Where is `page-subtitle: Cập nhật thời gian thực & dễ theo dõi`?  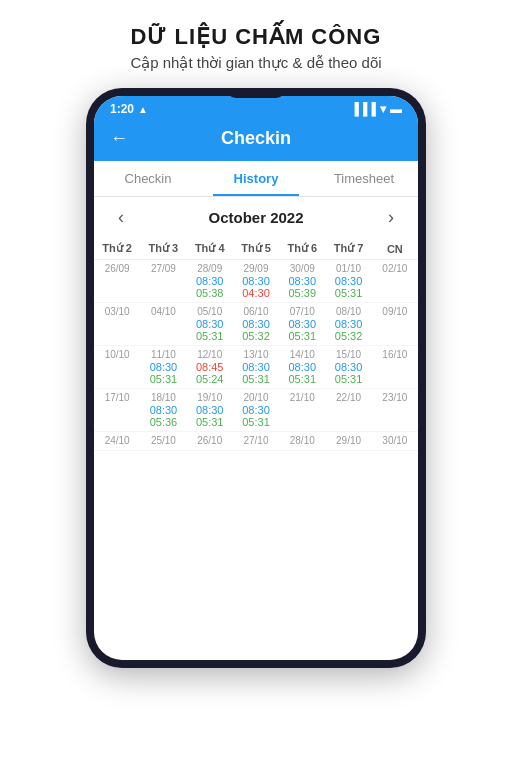
page-subtitle: Cập nhật thời gian thực & dễ theo dõi is located at coordinates (256, 63).